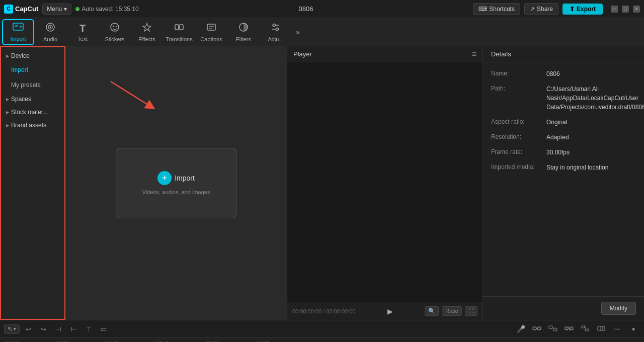 The height and width of the screenshot is (342, 644). Describe the element at coordinates (33, 112) in the screenshot. I see `sidebar-stock-section: ▶ Stock mater...` at that location.